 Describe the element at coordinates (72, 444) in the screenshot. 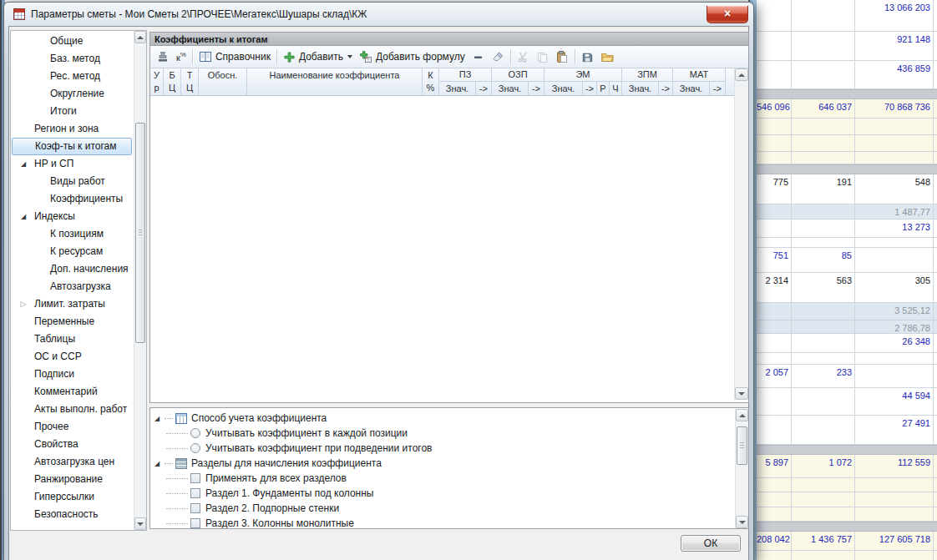

I see `sidebar-item: Свойства` at that location.